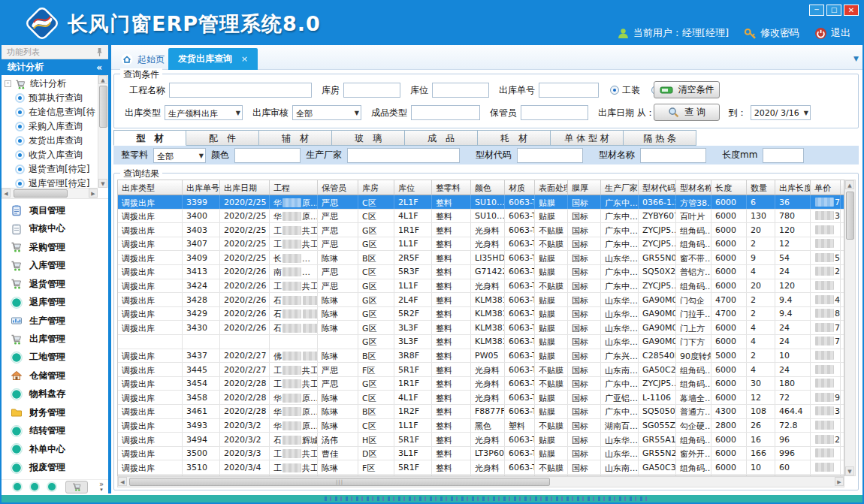 Image resolution: width=864 pixels, height=504 pixels. Describe the element at coordinates (826, 188) in the screenshot. I see `column-header: 单价` at that location.